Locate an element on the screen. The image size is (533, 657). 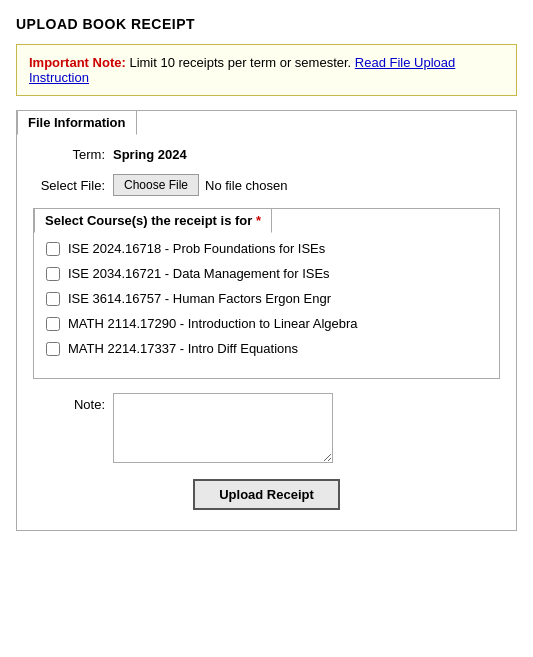
list-item: ISE 2024.16718 - Prob Foundations for IS… is located at coordinates (266, 248).